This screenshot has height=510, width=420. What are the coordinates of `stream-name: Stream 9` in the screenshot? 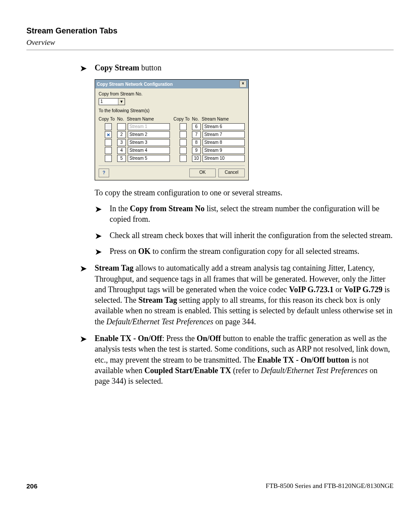 It's located at (224, 150).